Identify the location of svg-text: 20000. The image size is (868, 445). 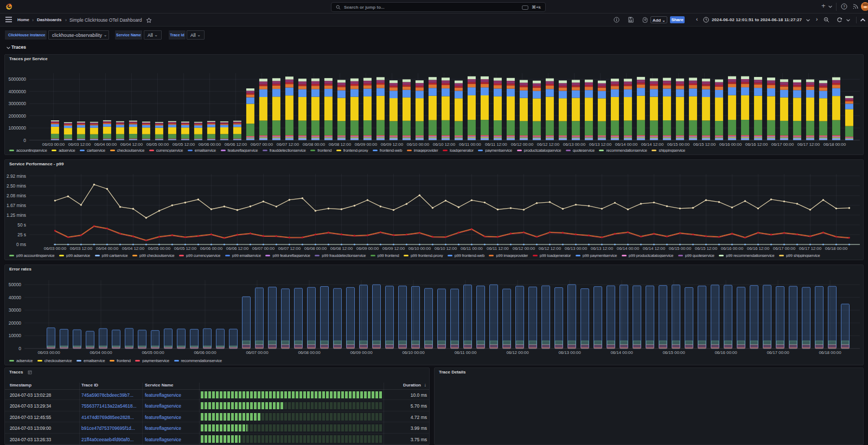
(15, 323).